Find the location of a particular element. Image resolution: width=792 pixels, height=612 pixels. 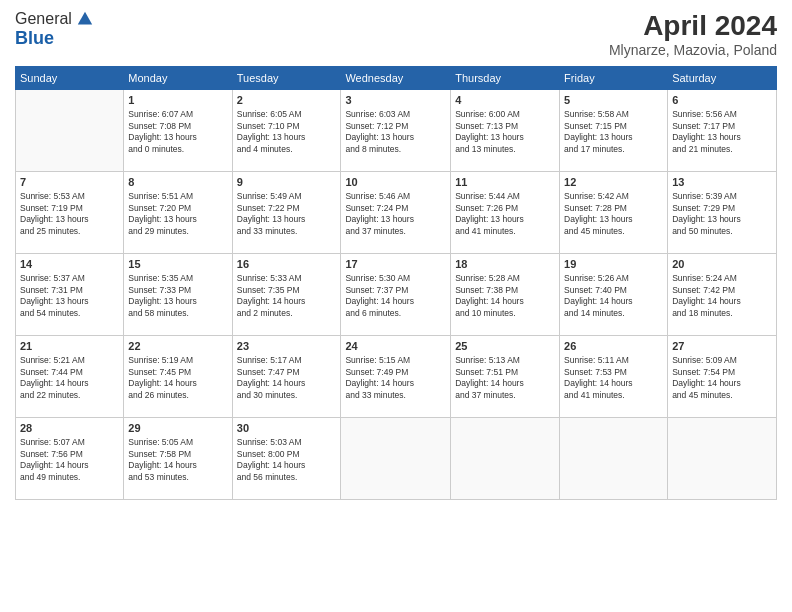

col-friday: Friday is located at coordinates (614, 78).